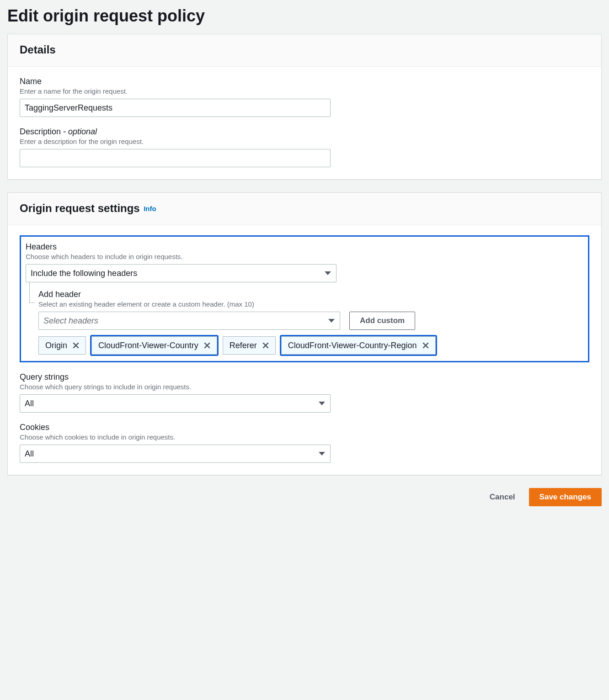 This screenshot has width=609, height=700. I want to click on headers-label: Headers, so click(304, 247).